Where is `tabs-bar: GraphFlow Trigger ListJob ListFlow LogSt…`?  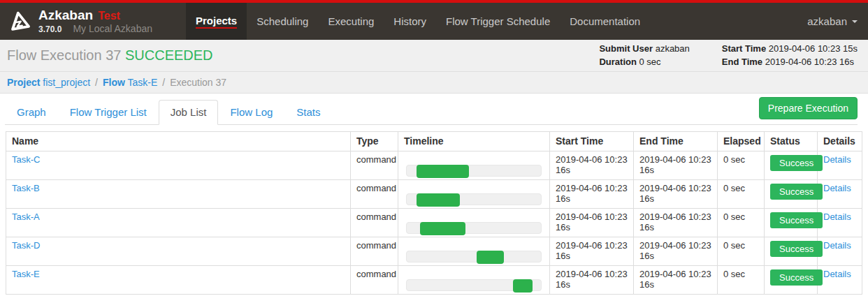 tabs-bar: GraphFlow Trigger ListJob ListFlow LogSt… is located at coordinates (434, 109).